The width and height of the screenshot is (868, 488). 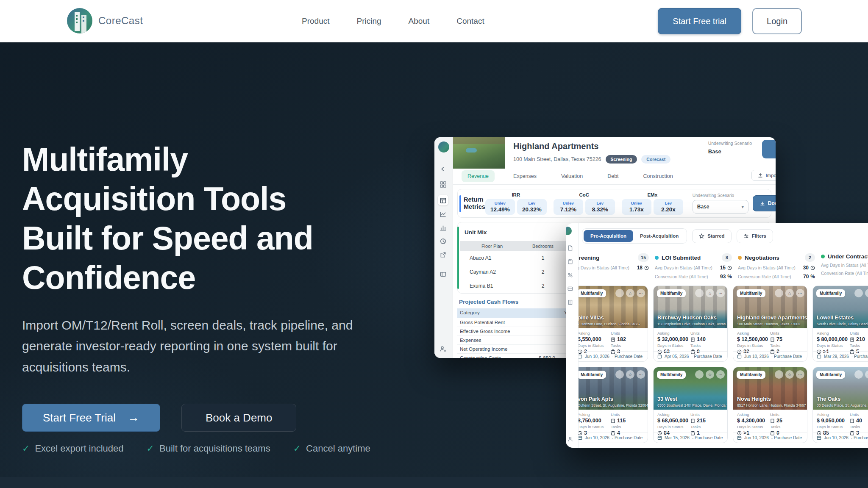 What do you see at coordinates (844, 273) in the screenshot?
I see `conversion-row: Conversion Rate (All Time)` at bounding box center [844, 273].